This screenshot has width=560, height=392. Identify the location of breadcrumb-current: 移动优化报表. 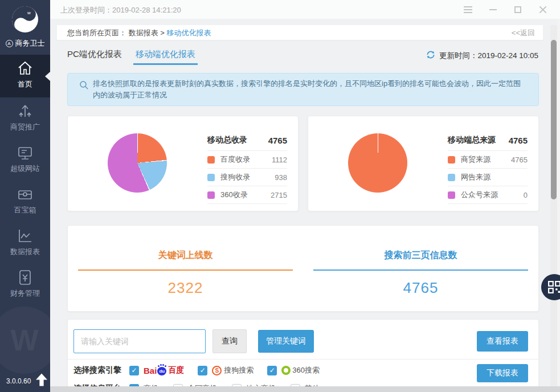
(189, 33).